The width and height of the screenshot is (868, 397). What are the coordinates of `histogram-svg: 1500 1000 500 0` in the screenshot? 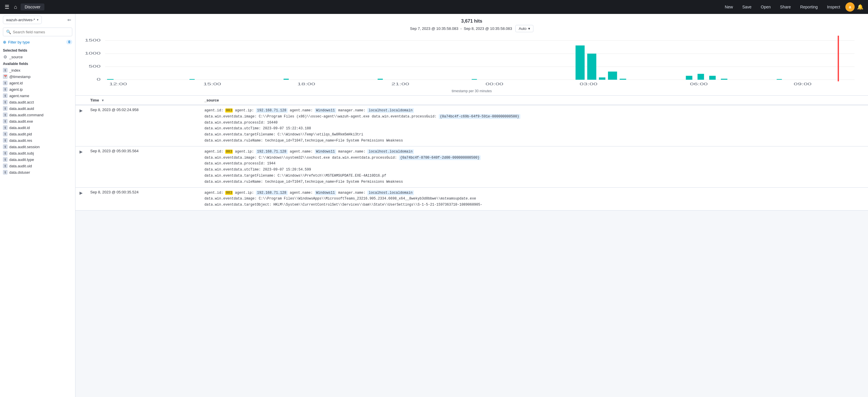 It's located at (472, 62).